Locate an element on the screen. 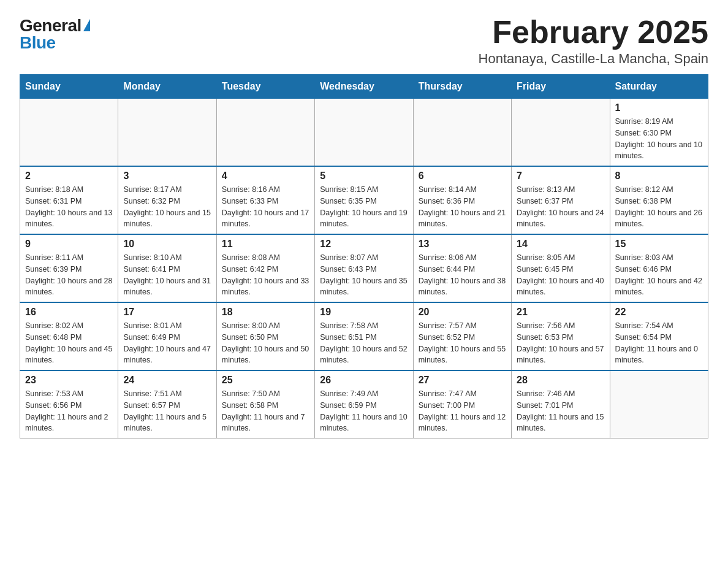  day-info: Sunrise: 8:12 AM Sunset: 6:38 PM Dayligh… is located at coordinates (659, 207).